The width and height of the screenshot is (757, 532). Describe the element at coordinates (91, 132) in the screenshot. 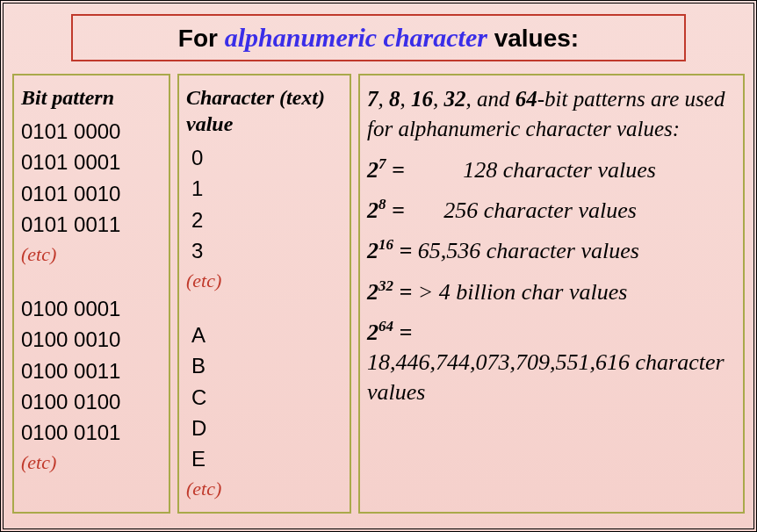

I see `bit-row: 0101 0000` at that location.